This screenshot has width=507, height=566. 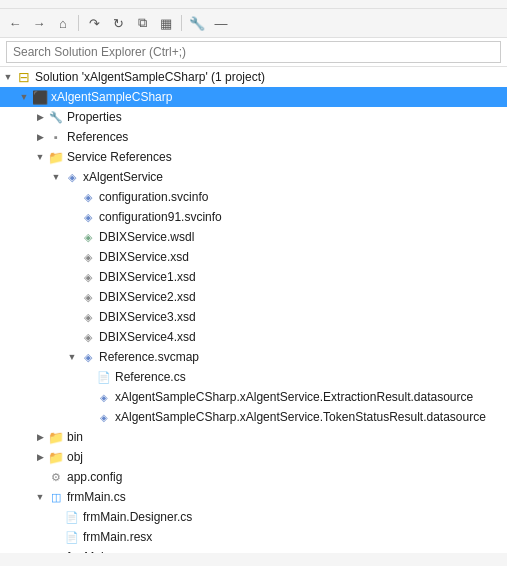 I want to click on item-text-bin: bin, so click(x=75, y=437).